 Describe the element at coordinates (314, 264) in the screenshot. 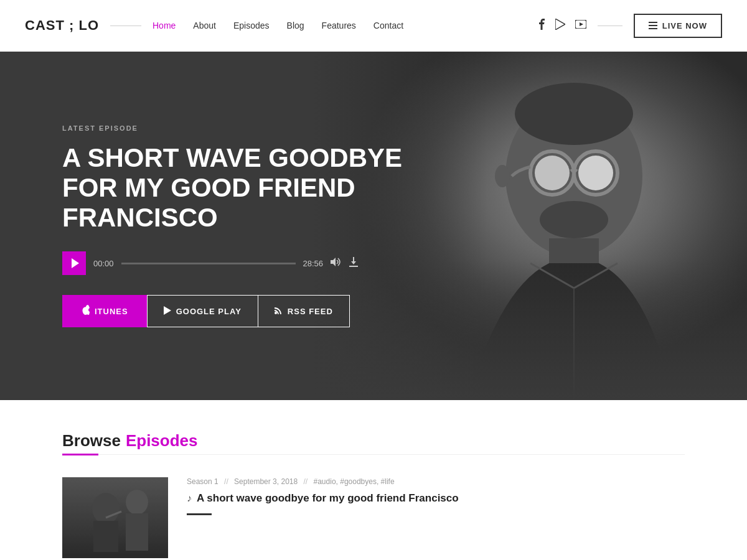

I see `time-total: 28:56` at that location.